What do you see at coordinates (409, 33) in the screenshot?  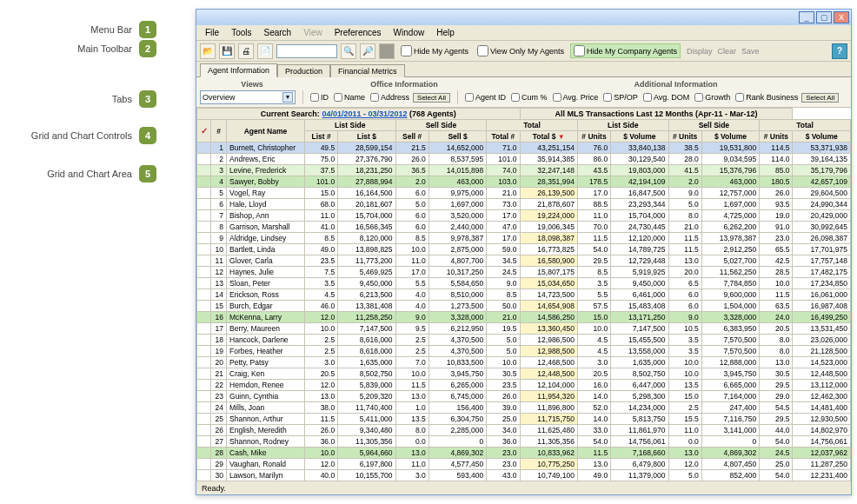 I see `menu-window: Window` at bounding box center [409, 33].